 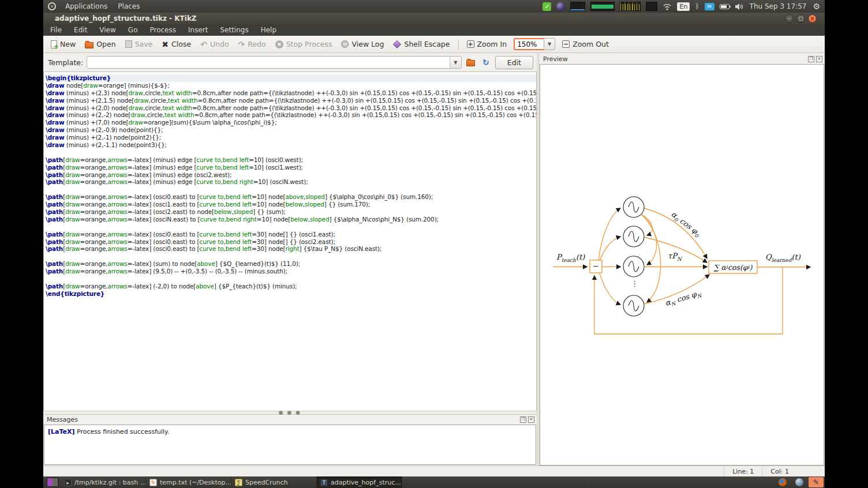 I want to click on mail-icon: ✉, so click(x=710, y=7).